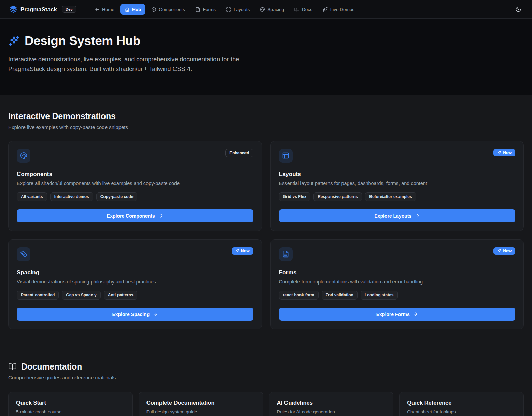  What do you see at coordinates (117, 197) in the screenshot?
I see `tag: Copy-paste code` at bounding box center [117, 197].